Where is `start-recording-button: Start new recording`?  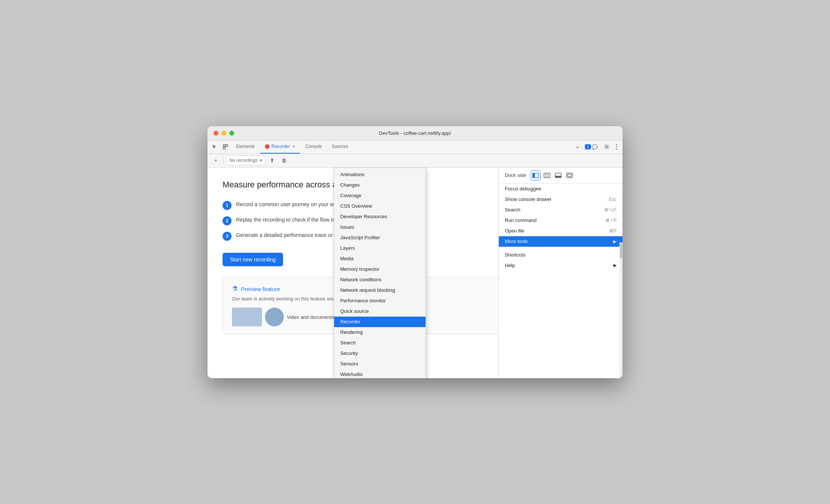
start-recording-button: Start new recording is located at coordinates (253, 260).